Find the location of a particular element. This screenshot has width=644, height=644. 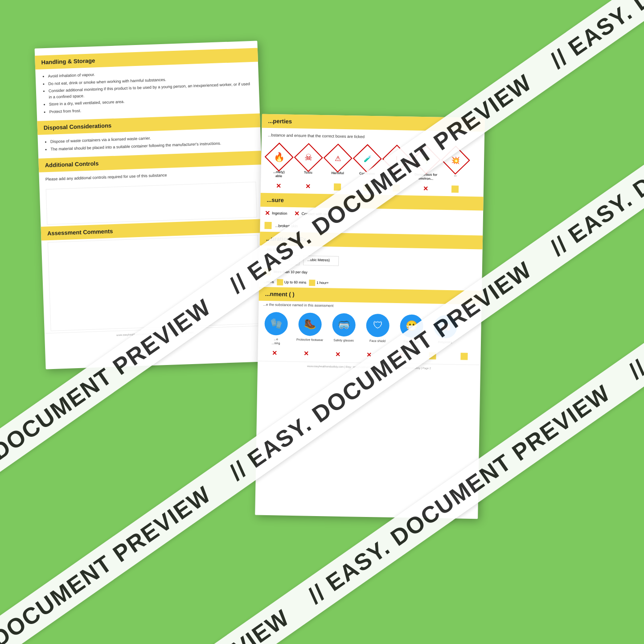

ppe-partial-icon: 🧤 is located at coordinates (276, 324).